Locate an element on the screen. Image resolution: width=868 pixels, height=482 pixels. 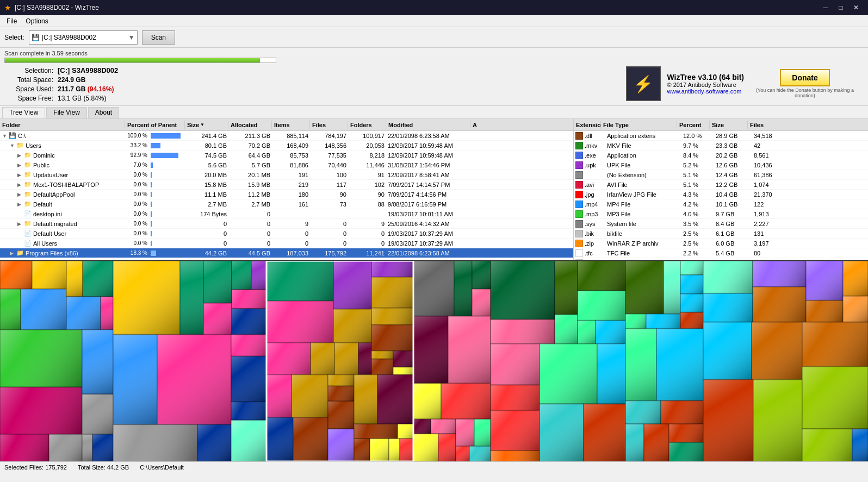
size-cell: 15.8 MB is located at coordinates (207, 185).